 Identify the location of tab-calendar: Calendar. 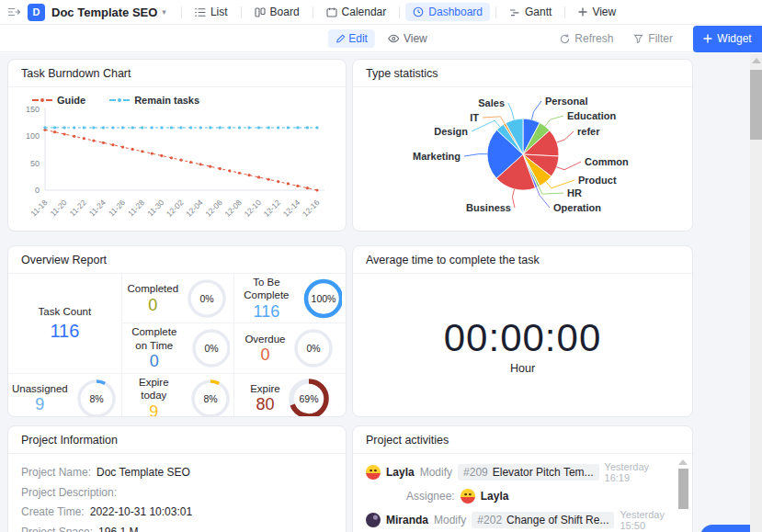
(357, 12).